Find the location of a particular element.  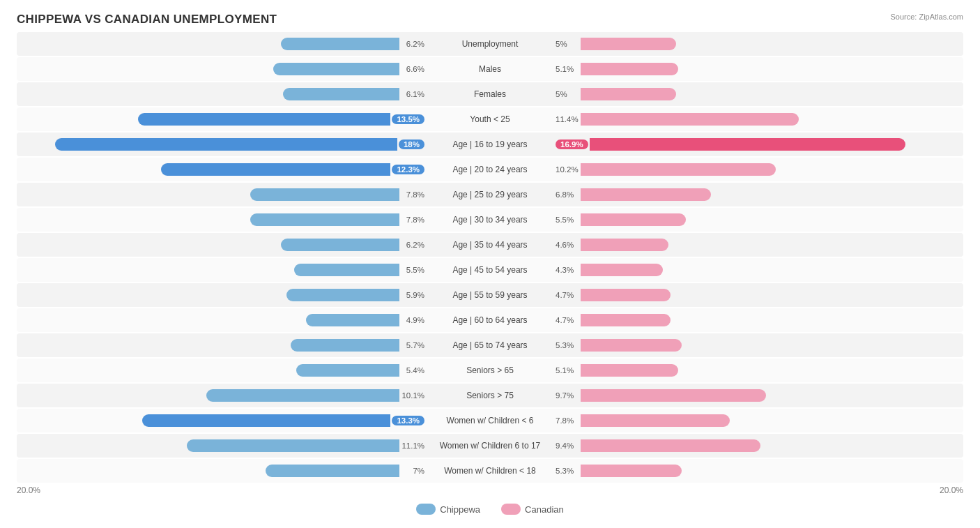

center-label: Women w/ Children < 18 is located at coordinates (490, 471).